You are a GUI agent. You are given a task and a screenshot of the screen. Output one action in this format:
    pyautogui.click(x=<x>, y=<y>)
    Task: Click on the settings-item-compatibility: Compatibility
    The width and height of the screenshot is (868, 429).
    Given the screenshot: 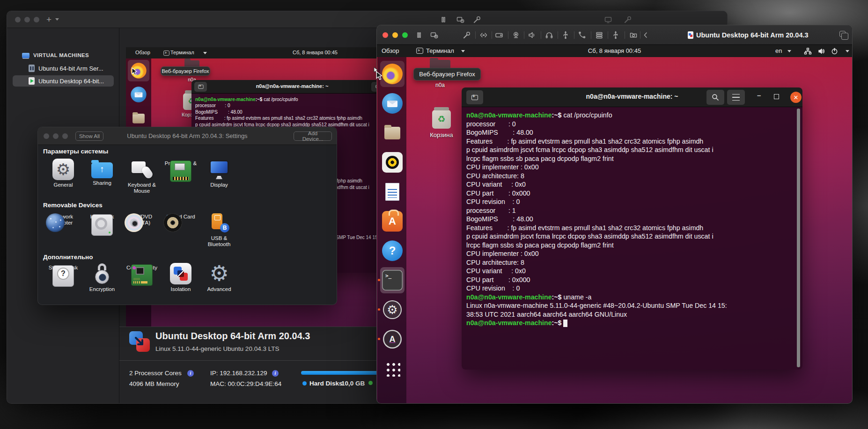 What is the action you would take?
    pyautogui.click(x=142, y=267)
    